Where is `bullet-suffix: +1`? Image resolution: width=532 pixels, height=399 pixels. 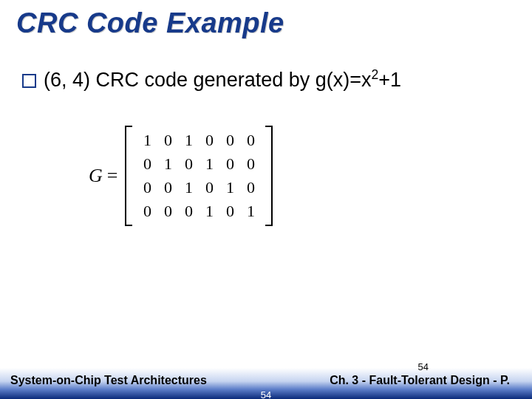
bullet-suffix: +1 is located at coordinates (390, 80).